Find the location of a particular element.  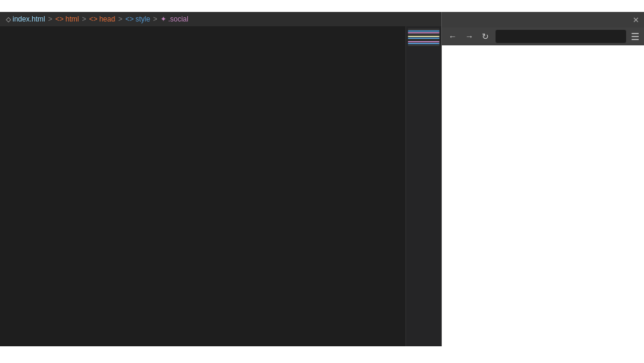

html-icon: <> is located at coordinates (60, 19).